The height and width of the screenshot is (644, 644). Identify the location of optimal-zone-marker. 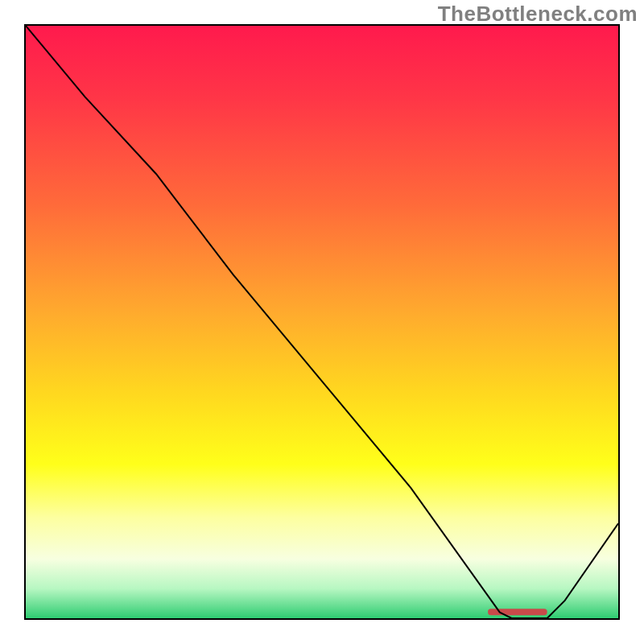
(518, 612).